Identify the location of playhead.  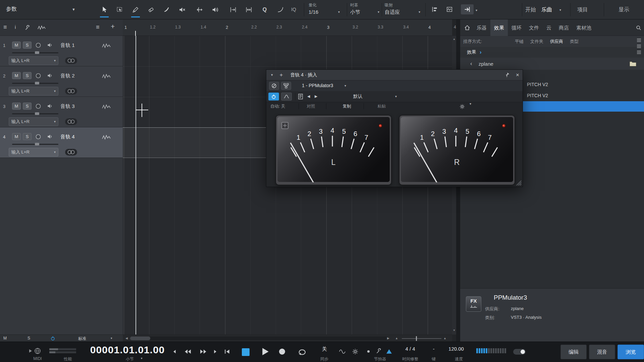
(136, 185).